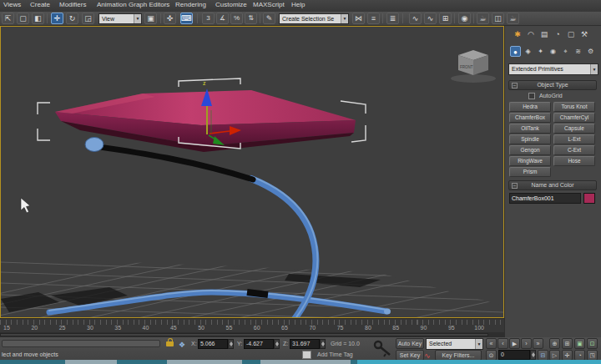 The height and width of the screenshot is (364, 601). What do you see at coordinates (530, 172) in the screenshot?
I see `prism-button: Prism` at bounding box center [530, 172].